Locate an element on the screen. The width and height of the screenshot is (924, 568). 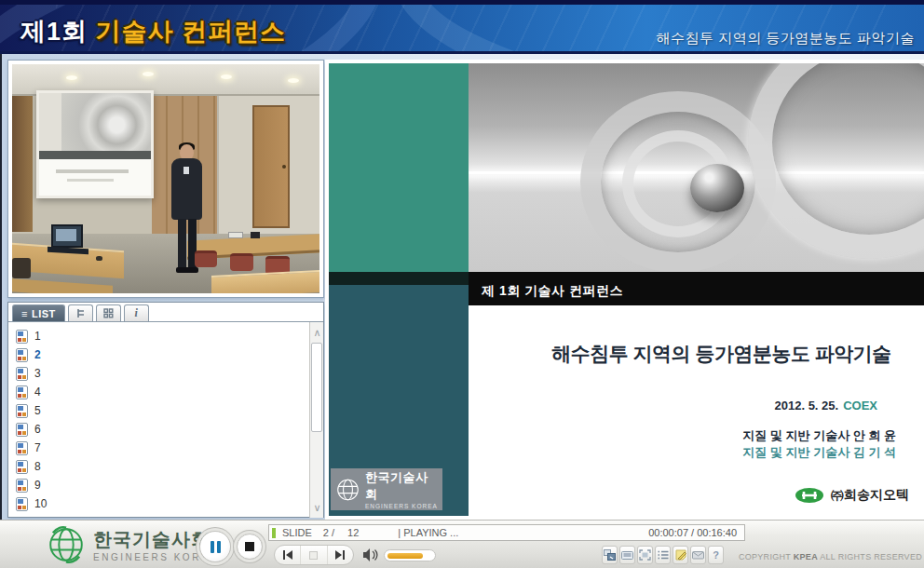
status-current-slide: 2 / is located at coordinates (329, 533).